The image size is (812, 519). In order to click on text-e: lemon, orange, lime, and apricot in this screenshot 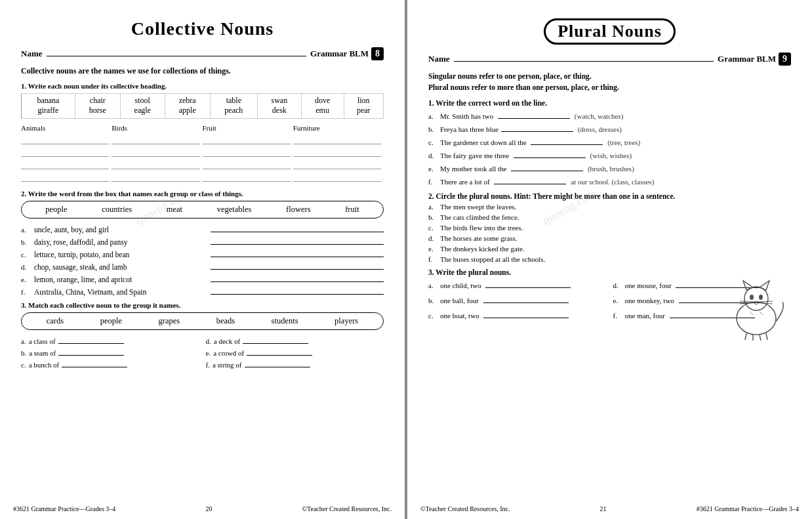, I will do `click(121, 280)`.